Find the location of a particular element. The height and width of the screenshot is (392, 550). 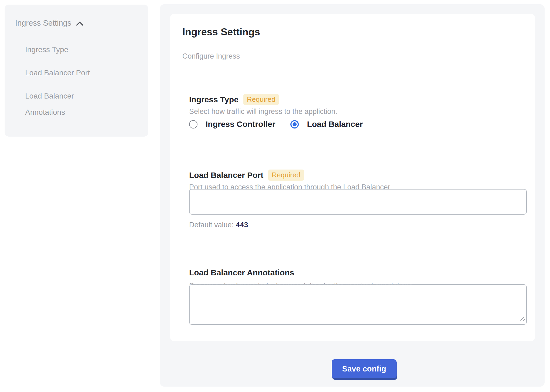

lb-annotations-heading: Load Balancer Annotations is located at coordinates (242, 273).